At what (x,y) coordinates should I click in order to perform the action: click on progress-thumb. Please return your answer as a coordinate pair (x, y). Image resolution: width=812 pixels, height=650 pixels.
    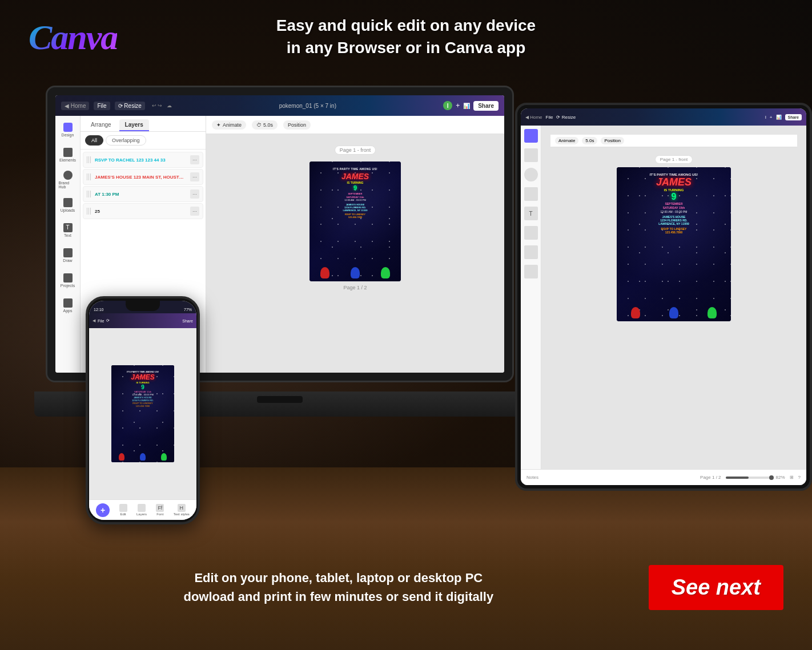
    Looking at the image, I should click on (771, 478).